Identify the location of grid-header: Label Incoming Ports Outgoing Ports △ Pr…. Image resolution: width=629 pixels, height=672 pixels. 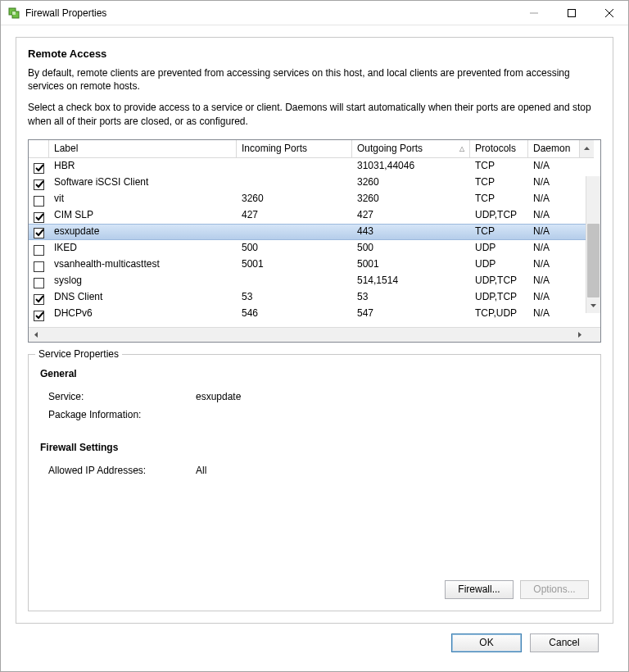
(314, 149).